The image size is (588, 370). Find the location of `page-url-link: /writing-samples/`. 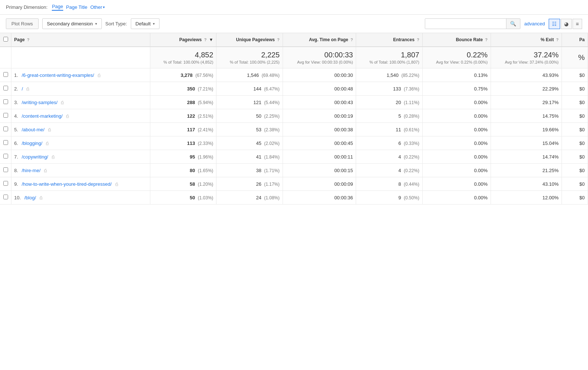

page-url-link: /writing-samples/ is located at coordinates (40, 102).